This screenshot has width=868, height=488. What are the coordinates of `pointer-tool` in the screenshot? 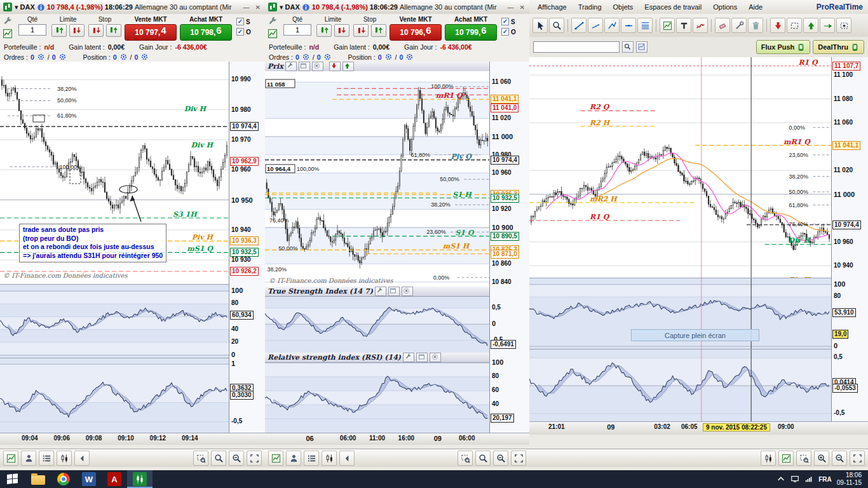 It's located at (540, 25).